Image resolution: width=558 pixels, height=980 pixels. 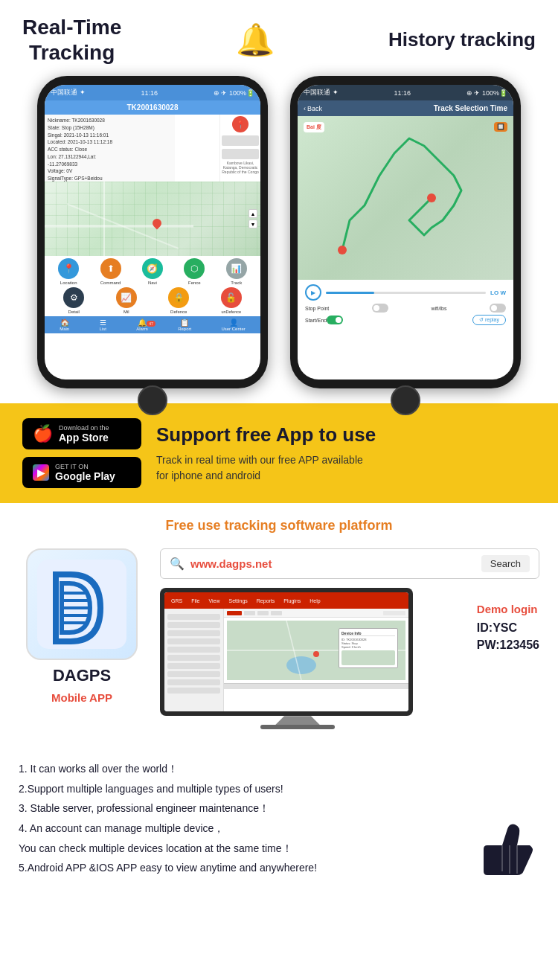 I want to click on nav-alarm: 🔔 Alarm 47, so click(x=142, y=324).